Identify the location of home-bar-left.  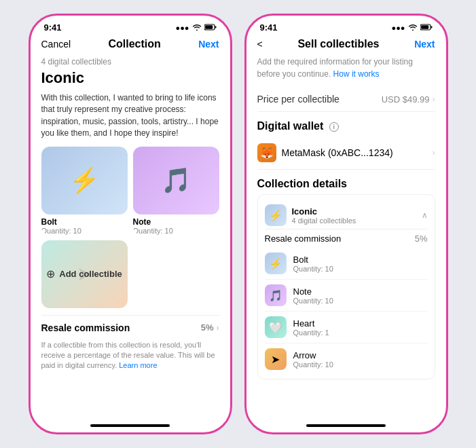
(130, 426).